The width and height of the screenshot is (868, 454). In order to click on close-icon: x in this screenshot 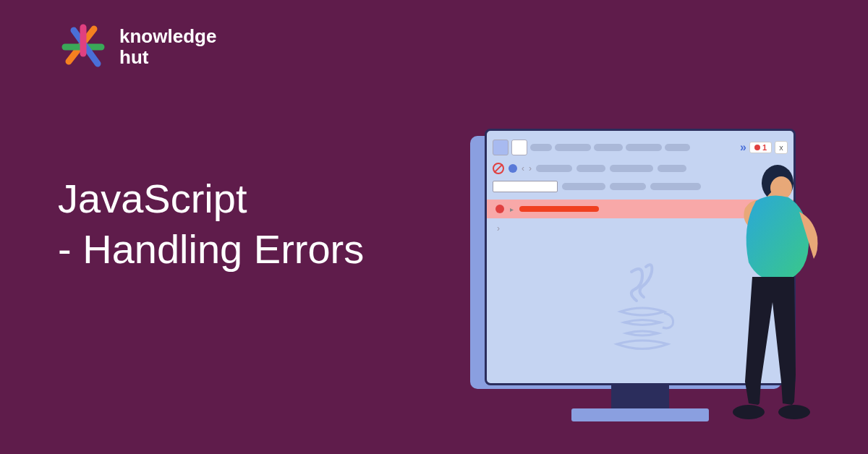, I will do `click(781, 147)`.